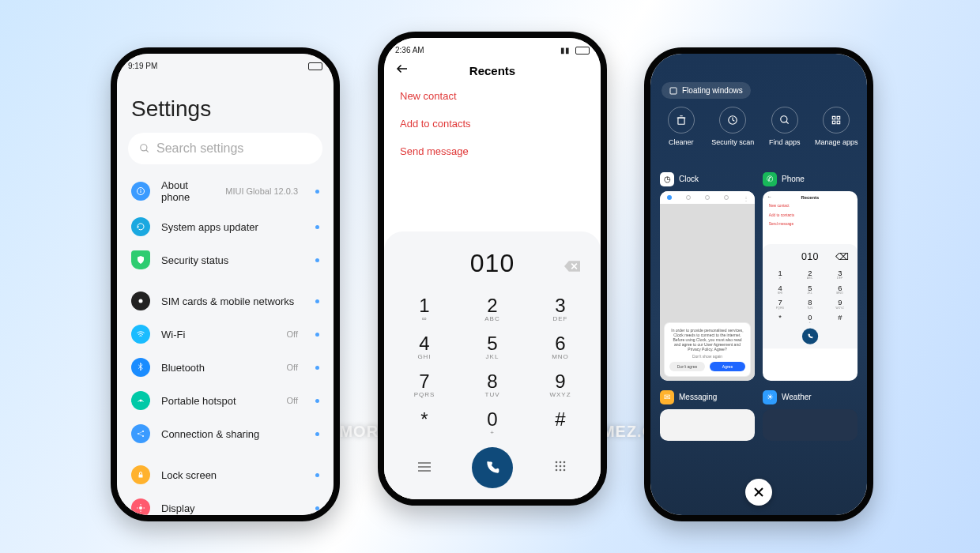 This screenshot has width=980, height=553. I want to click on settings-row-wifi: Wi-Fi Off, so click(225, 334).